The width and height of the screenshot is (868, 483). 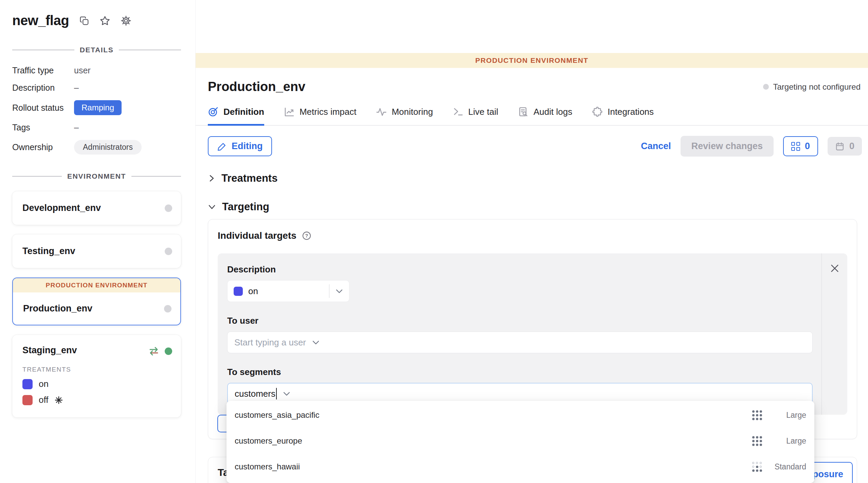 What do you see at coordinates (128, 88) in the screenshot?
I see `description-value: –` at bounding box center [128, 88].